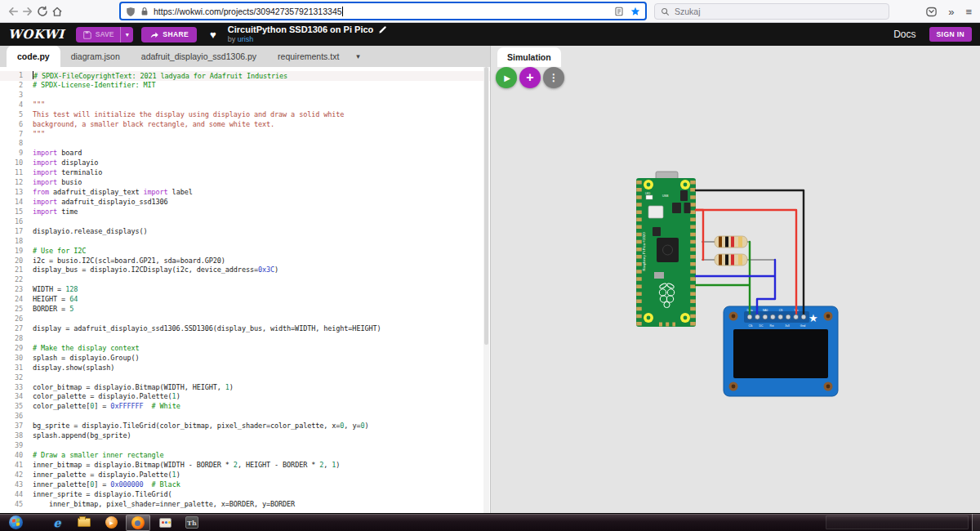 This screenshot has width=980, height=531. What do you see at coordinates (245, 76) in the screenshot?
I see `code-line: 1# SPDX-FileCopyrightText: 2021 ladyada …` at bounding box center [245, 76].